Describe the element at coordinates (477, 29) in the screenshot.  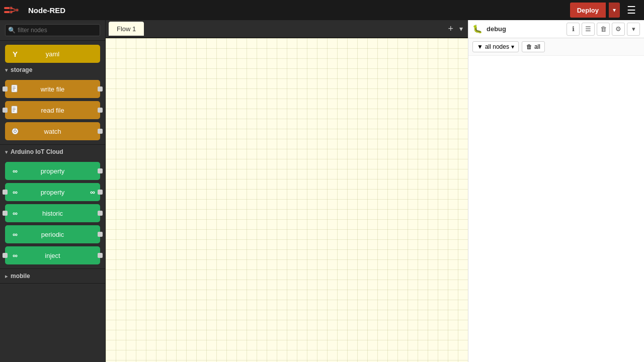
I see `debug-icon: 🐛` at that location.